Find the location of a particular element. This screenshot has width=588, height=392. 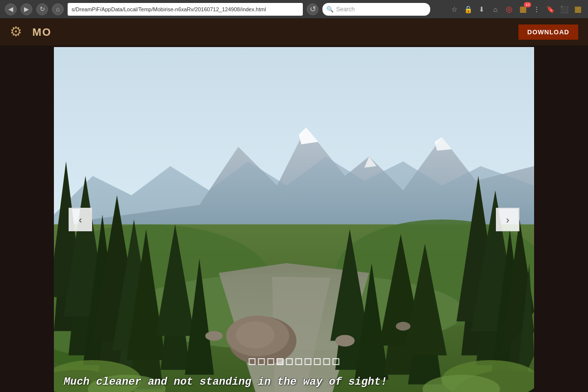

toolbar-icons: ☆ 🔒 ⬇ ⌂ ◎ ▦ ⋮ 🔖 ⬛ ▦ is located at coordinates (516, 9).